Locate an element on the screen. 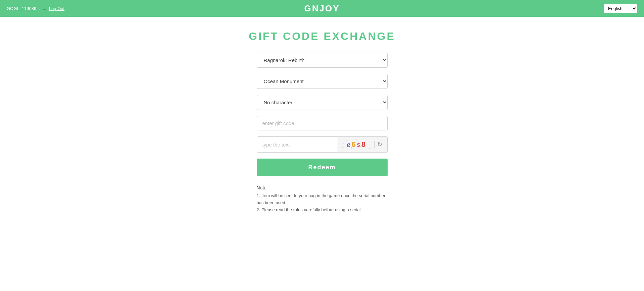 This screenshot has height=291, width=644. captcha-canvas: e6s8 is located at coordinates (357, 144).